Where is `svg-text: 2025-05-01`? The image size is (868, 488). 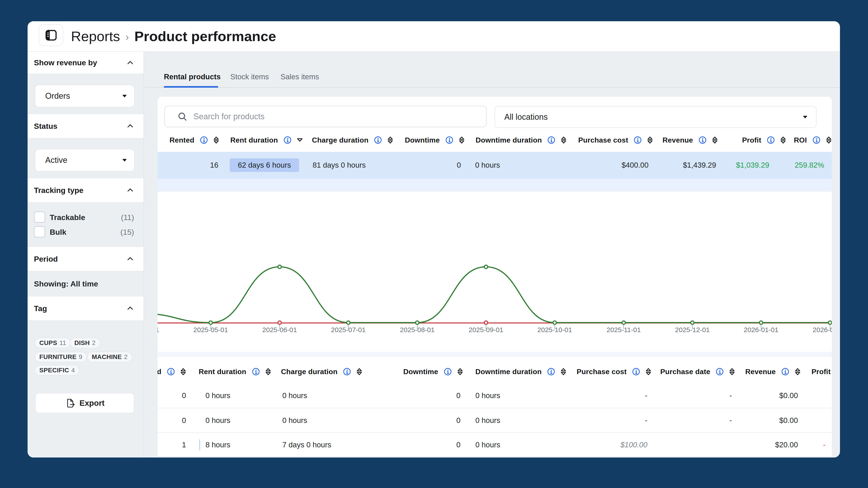
svg-text: 2025-05-01 is located at coordinates (211, 330).